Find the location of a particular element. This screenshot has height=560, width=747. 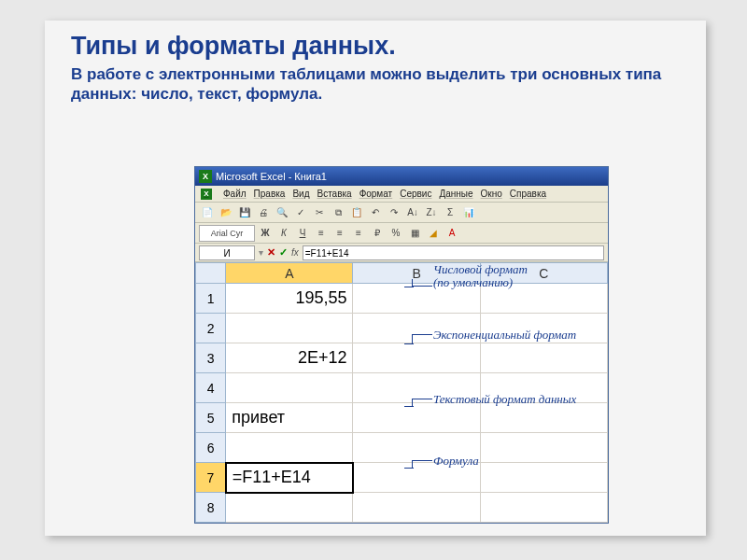

italic-icon: К is located at coordinates (284, 233).